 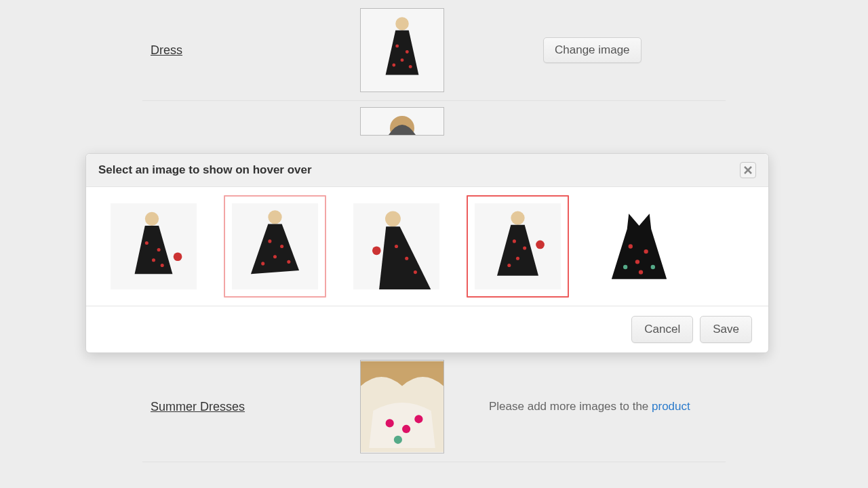 What do you see at coordinates (427, 171) in the screenshot?
I see `modal-header: Select an image to show on hover over` at bounding box center [427, 171].